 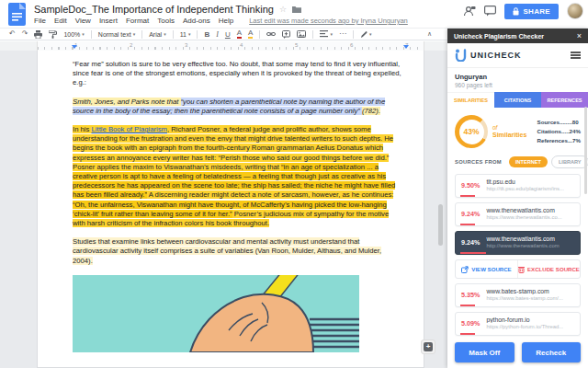 I want to click on menu-insert: Insert, so click(x=108, y=20).